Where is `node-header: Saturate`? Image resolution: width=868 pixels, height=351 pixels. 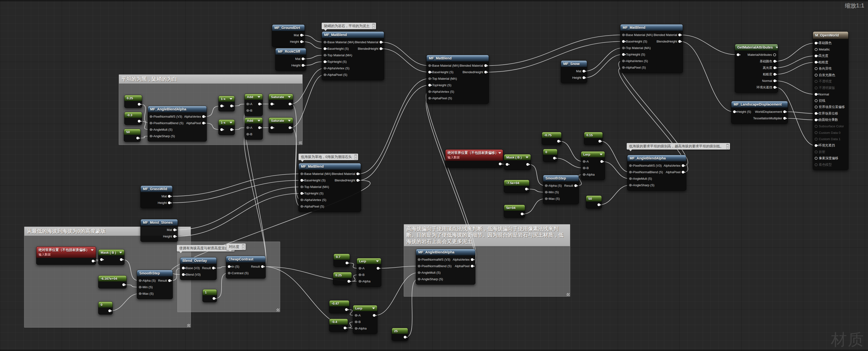
node-header: Saturate is located at coordinates (281, 121).